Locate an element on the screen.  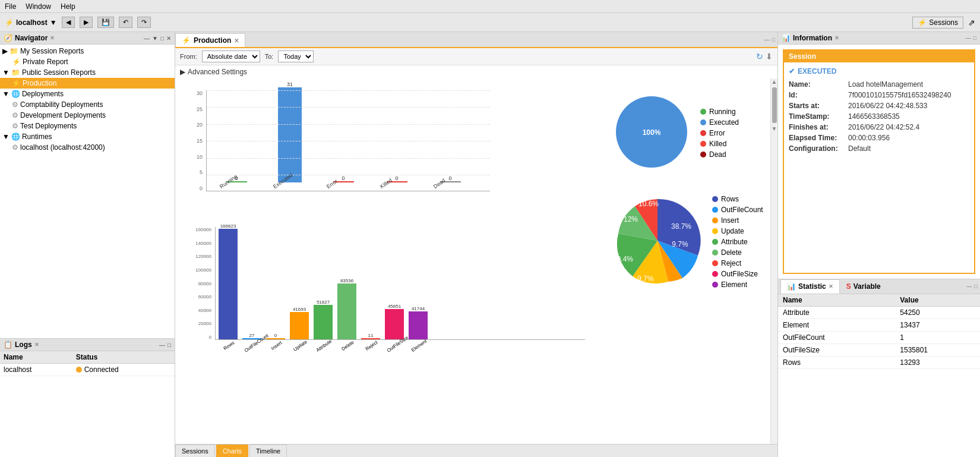
finishes-label: Finishes at: is located at coordinates (818, 127).